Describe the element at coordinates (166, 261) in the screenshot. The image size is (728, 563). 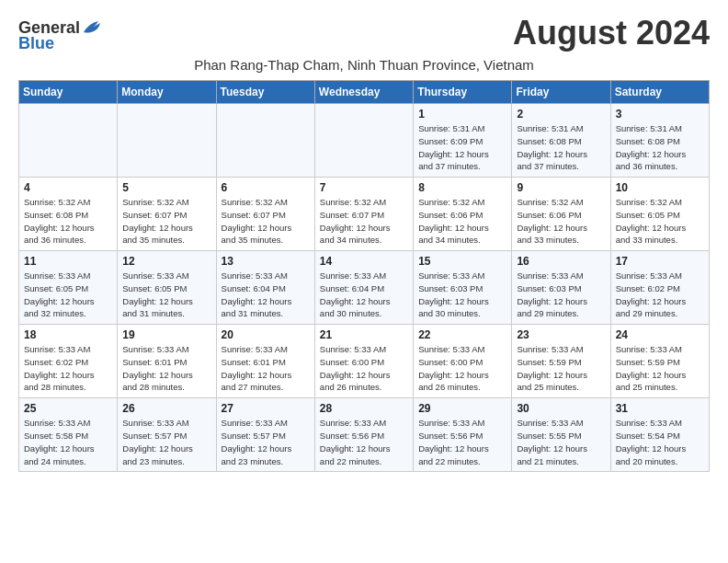
I see `day-number: 12` at that location.